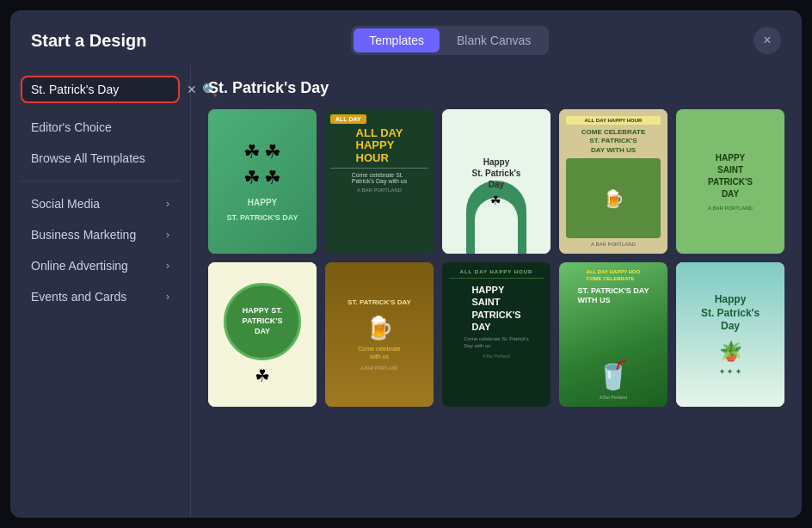  Describe the element at coordinates (379, 181) in the screenshot. I see `template-card: ALL DAY ALL DAYHAPPYHOUR Come celebrate …` at that location.